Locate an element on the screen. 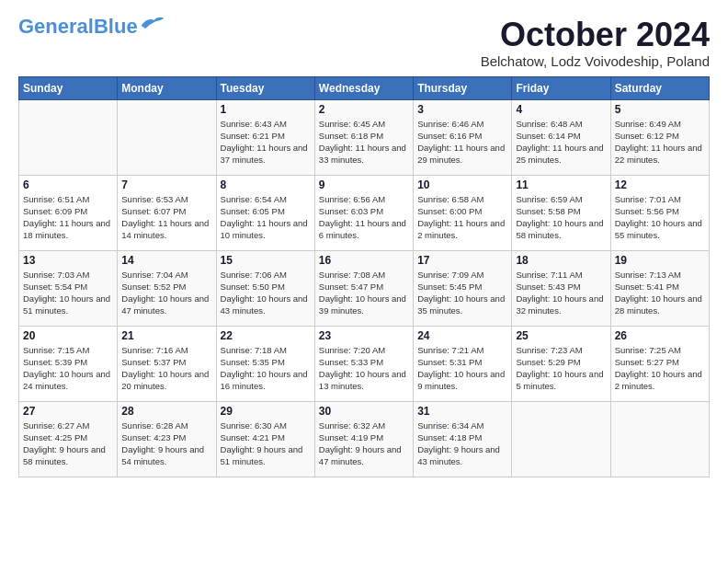  logo: GeneralBlue is located at coordinates (92, 27).